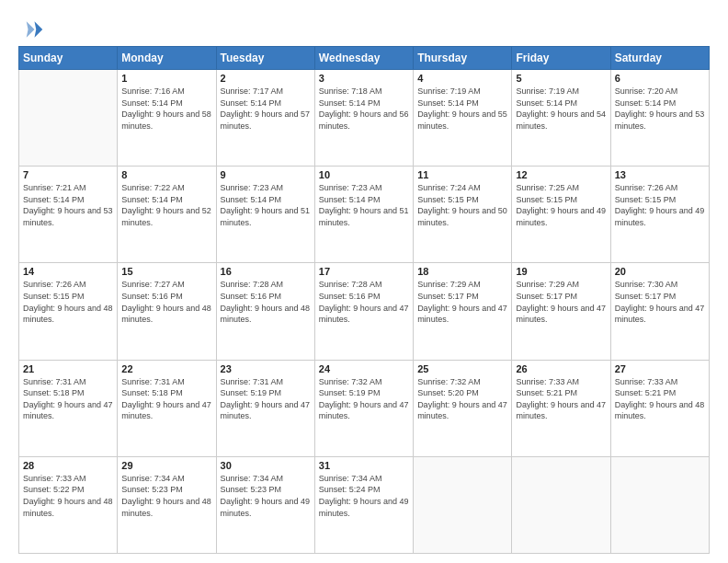  I want to click on sun-info: Sunrise: 7:24 AM Sunset: 5:15 PM Dayligh…, so click(462, 205).